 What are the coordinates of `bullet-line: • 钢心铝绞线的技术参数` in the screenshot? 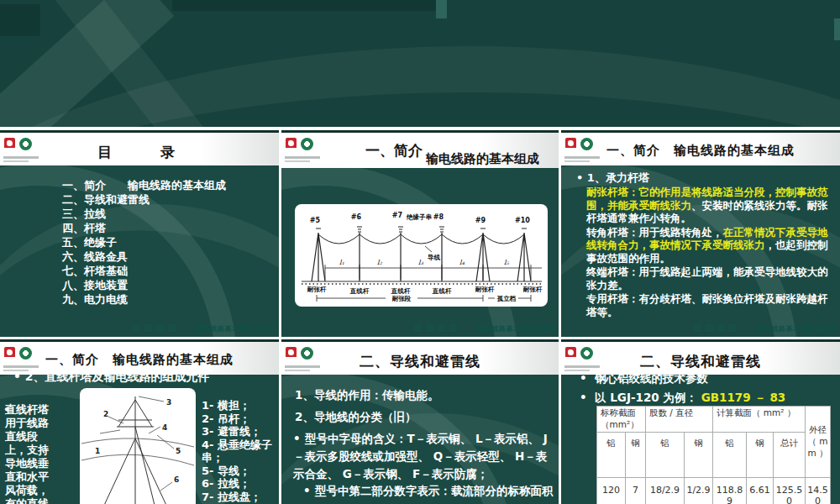 It's located at (643, 379).